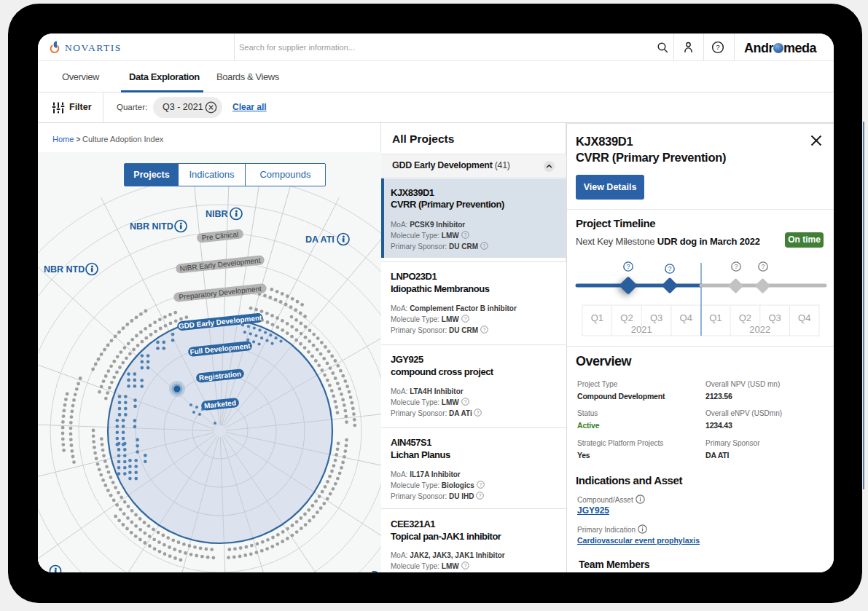 This screenshot has width=868, height=611. I want to click on svg-text: NBR NITD, so click(152, 226).